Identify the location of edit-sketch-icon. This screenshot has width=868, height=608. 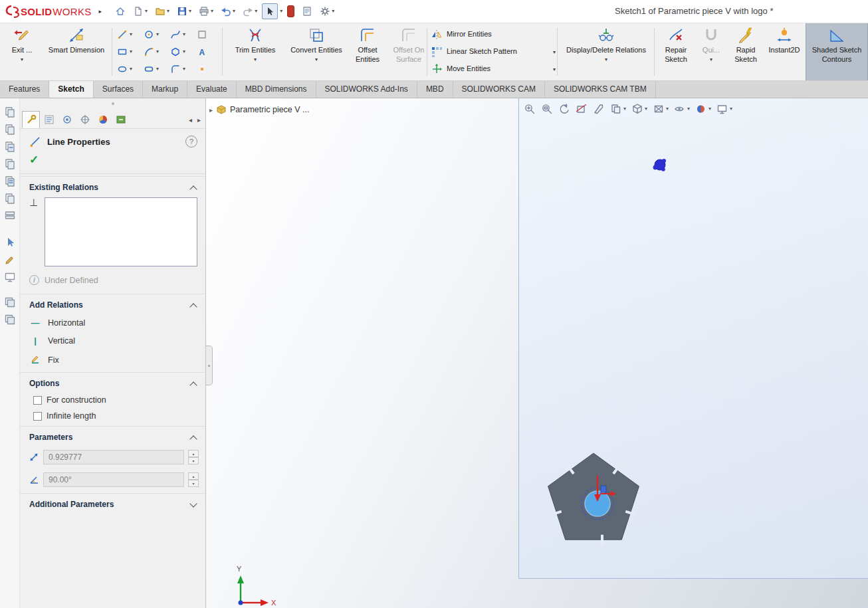
(10, 260).